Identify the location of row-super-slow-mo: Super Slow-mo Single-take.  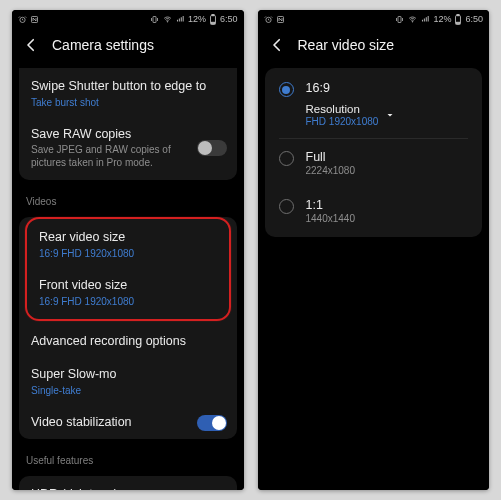
(128, 382).